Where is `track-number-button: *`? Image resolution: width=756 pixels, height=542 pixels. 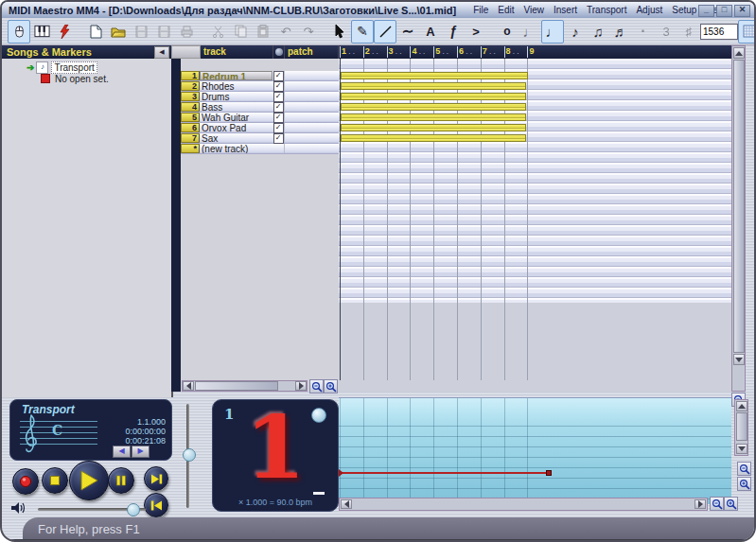 track-number-button: * is located at coordinates (190, 149).